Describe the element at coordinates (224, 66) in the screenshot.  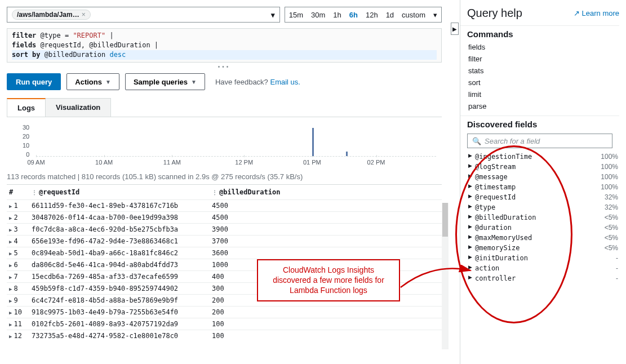
I see `resize-handle-icon: •••` at that location.